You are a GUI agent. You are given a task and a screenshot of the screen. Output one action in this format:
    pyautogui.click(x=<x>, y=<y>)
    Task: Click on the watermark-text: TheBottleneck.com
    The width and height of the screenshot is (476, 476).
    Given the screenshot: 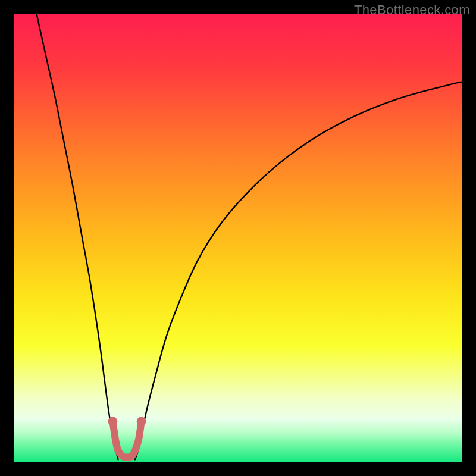 What is the action you would take?
    pyautogui.click(x=412, y=10)
    